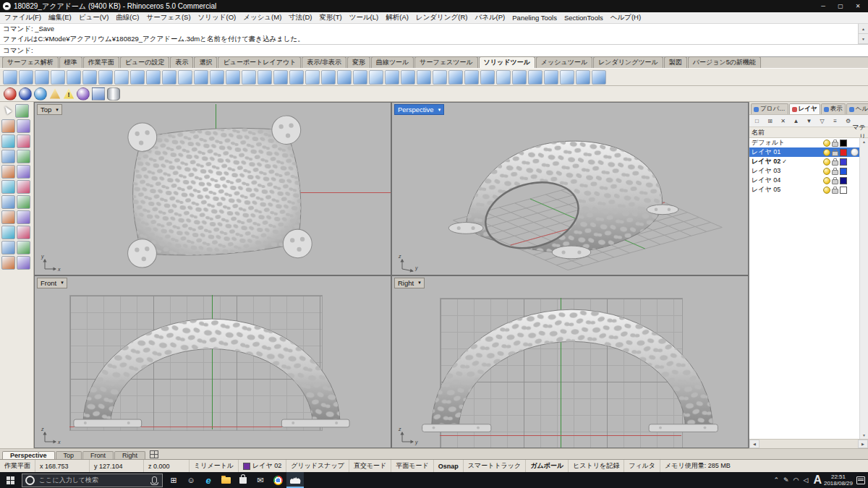  Describe the element at coordinates (127, 17) in the screenshot. I see `menu-item: 曲線(C)` at that location.